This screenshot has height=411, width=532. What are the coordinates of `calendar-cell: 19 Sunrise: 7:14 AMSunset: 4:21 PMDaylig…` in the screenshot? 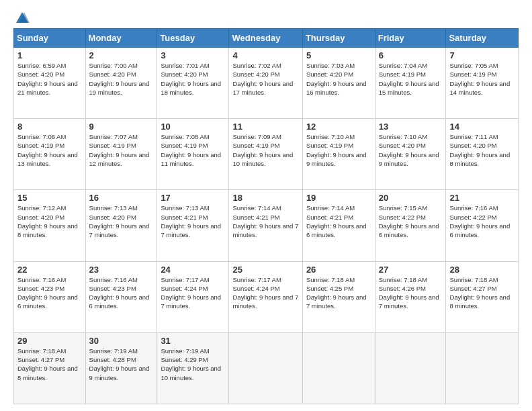 It's located at (339, 226).